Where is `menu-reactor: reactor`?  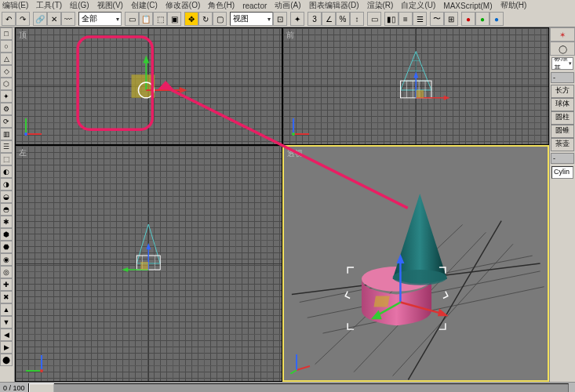 menu-reactor: reactor is located at coordinates (254, 6).